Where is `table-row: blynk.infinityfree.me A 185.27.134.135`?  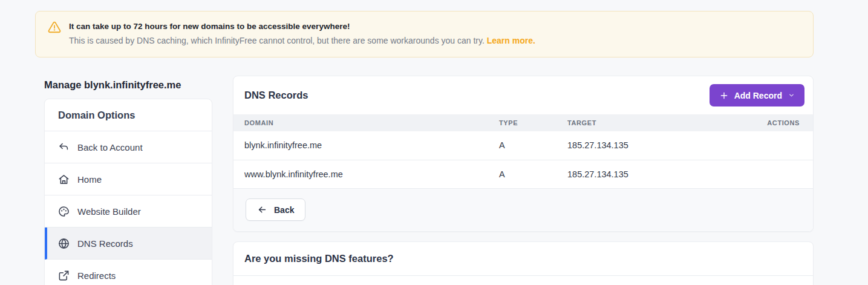 table-row: blynk.infinityfree.me A 185.27.134.135 is located at coordinates (523, 146).